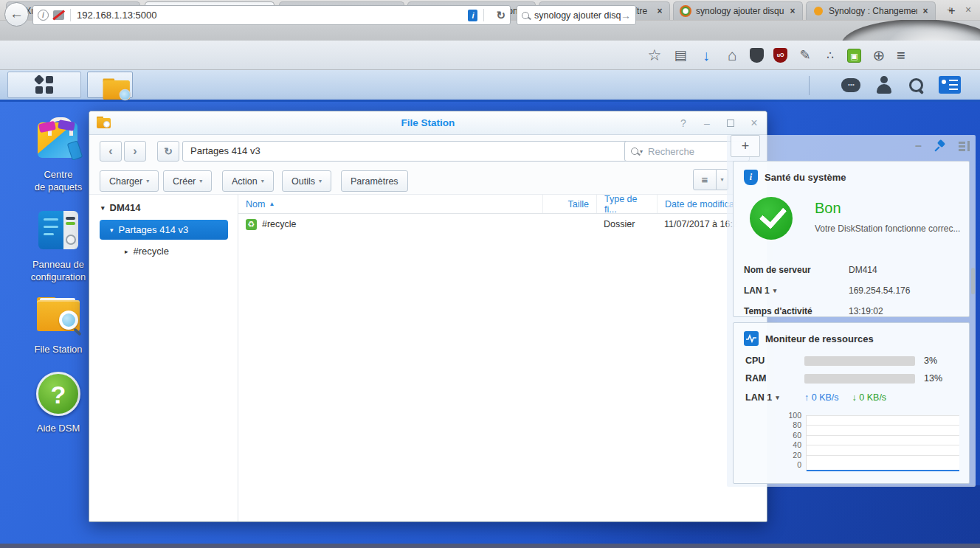 The image size is (980, 548). I want to click on main-menu-button, so click(44, 85).